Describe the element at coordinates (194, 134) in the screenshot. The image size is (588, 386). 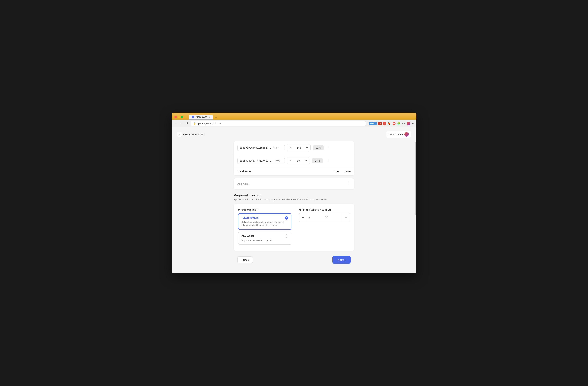
I see `create-dao-title: Create your DAO` at that location.